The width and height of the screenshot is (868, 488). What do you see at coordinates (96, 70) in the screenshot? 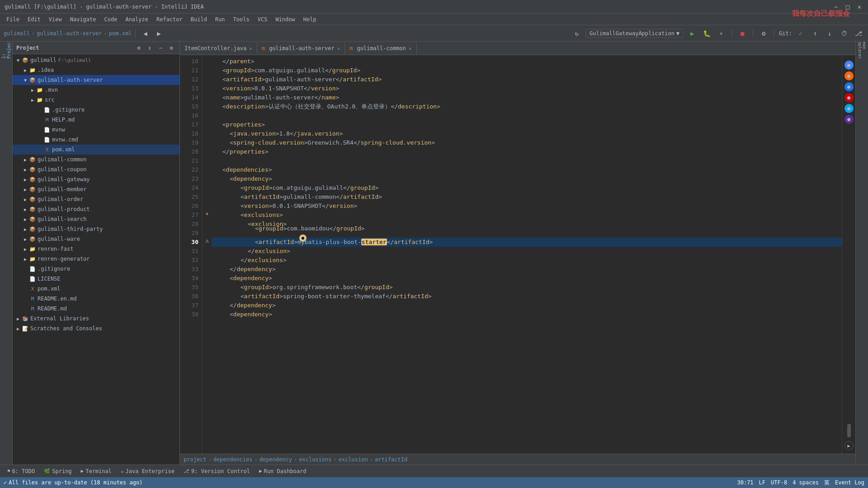
I see `tree-item-idea: ▶ 📁 .idea` at bounding box center [96, 70].